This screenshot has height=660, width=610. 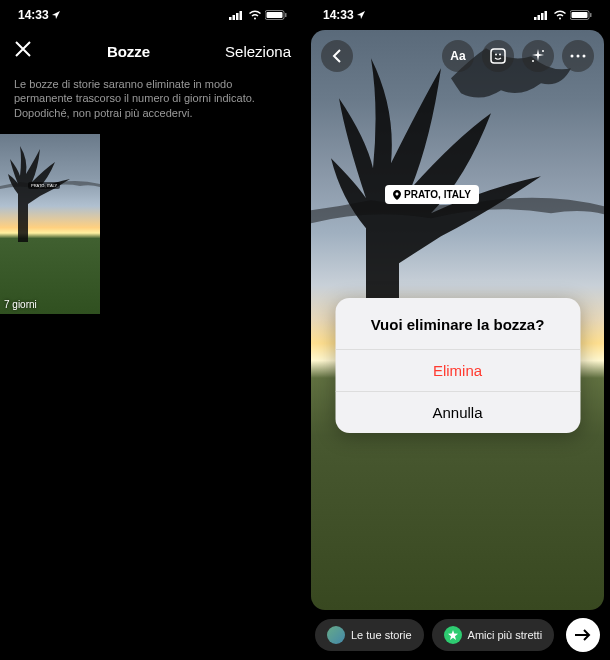 What do you see at coordinates (128, 52) in the screenshot?
I see `page-title: Bozze` at bounding box center [128, 52].